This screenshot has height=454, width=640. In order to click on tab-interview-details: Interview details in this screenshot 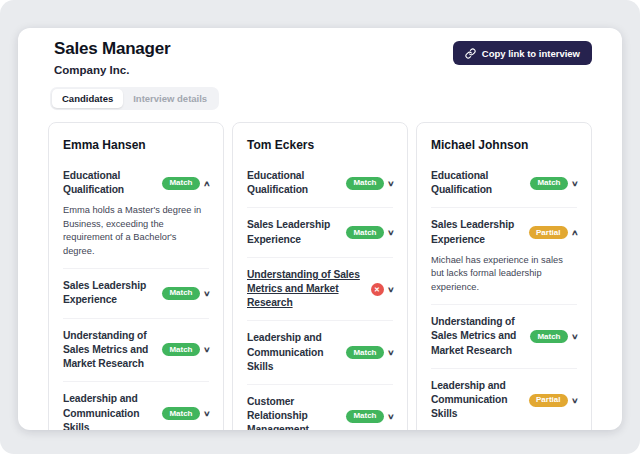, I will do `click(170, 98)`.